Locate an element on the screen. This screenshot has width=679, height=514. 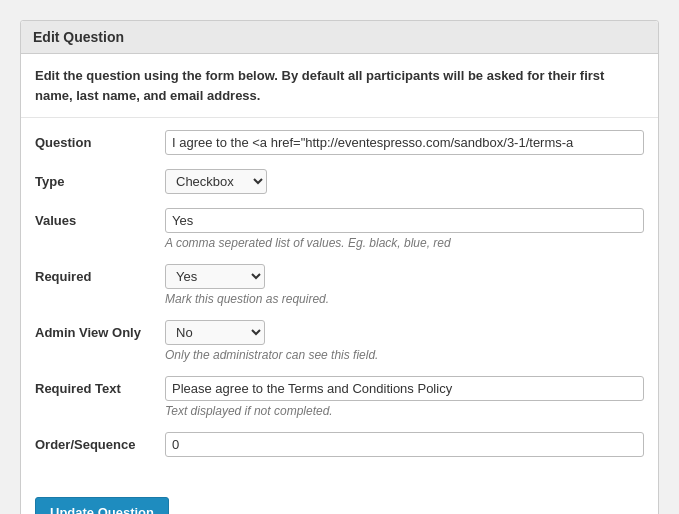
type-label: Type is located at coordinates (100, 179).